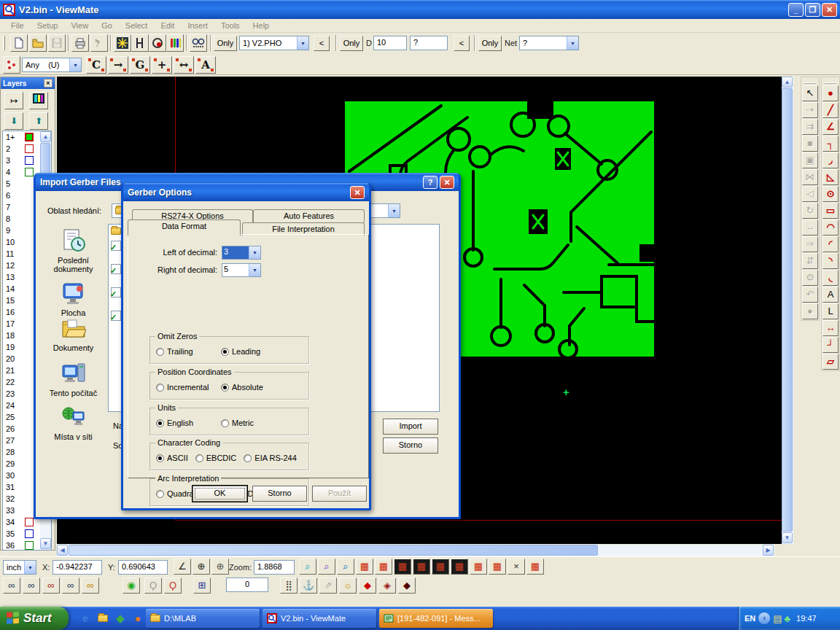 This screenshot has height=630, width=840. Describe the element at coordinates (796, 10) in the screenshot. I see `minimize-button: _` at that location.